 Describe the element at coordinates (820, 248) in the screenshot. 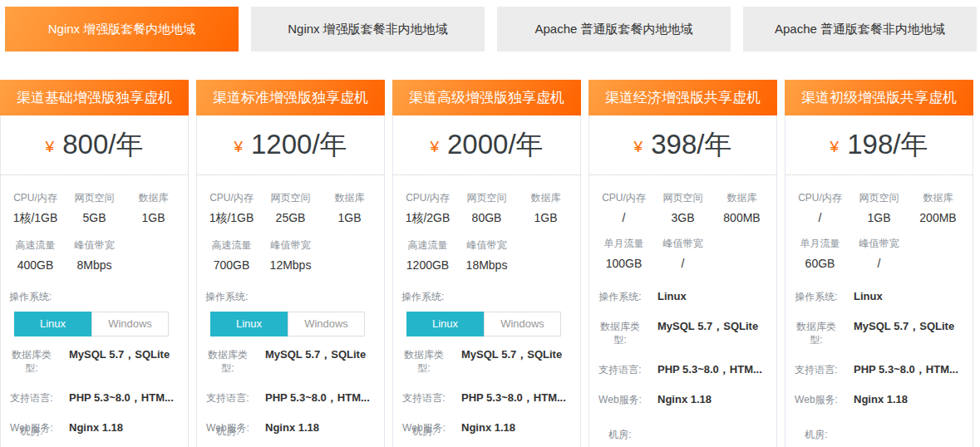

I see `spec-item: 单月流量 60GB` at that location.